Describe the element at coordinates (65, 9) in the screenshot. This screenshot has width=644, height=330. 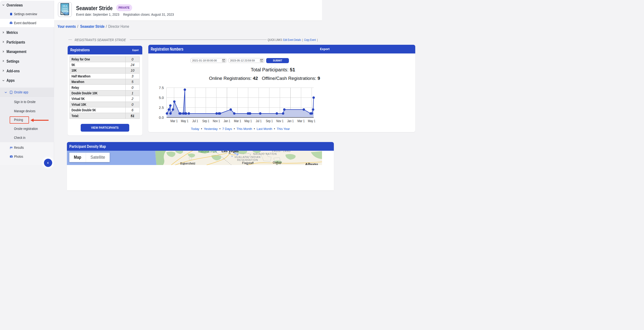
I see `svg-text: WATER` at that location.